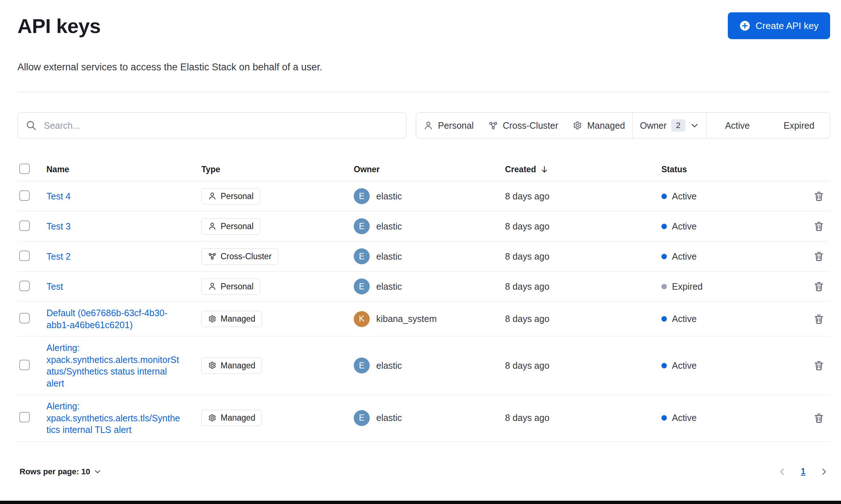 The width and height of the screenshot is (841, 504). What do you see at coordinates (779, 26) in the screenshot?
I see `create-api-key-button: Create API key` at bounding box center [779, 26].